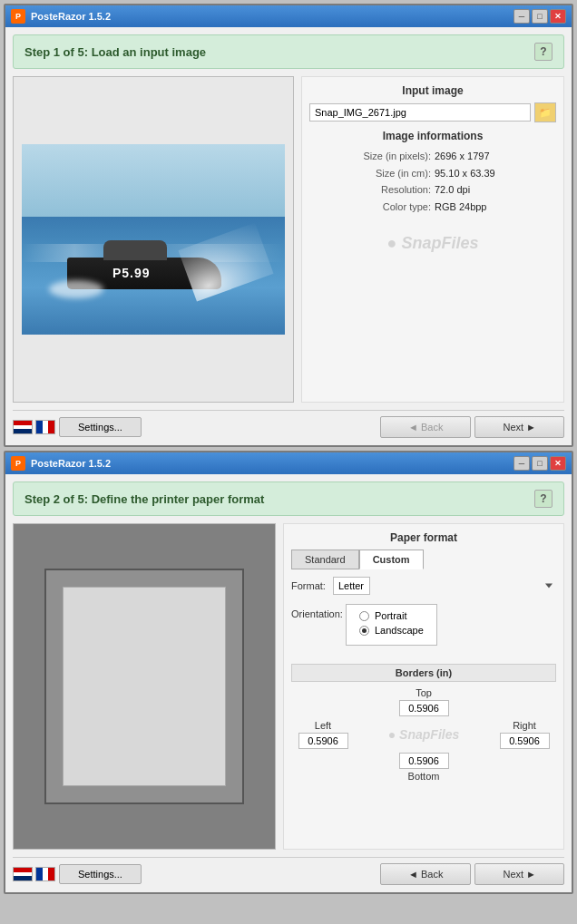 The width and height of the screenshot is (577, 924). Describe the element at coordinates (522, 463) in the screenshot. I see `minimize-button-2: ─` at that location.